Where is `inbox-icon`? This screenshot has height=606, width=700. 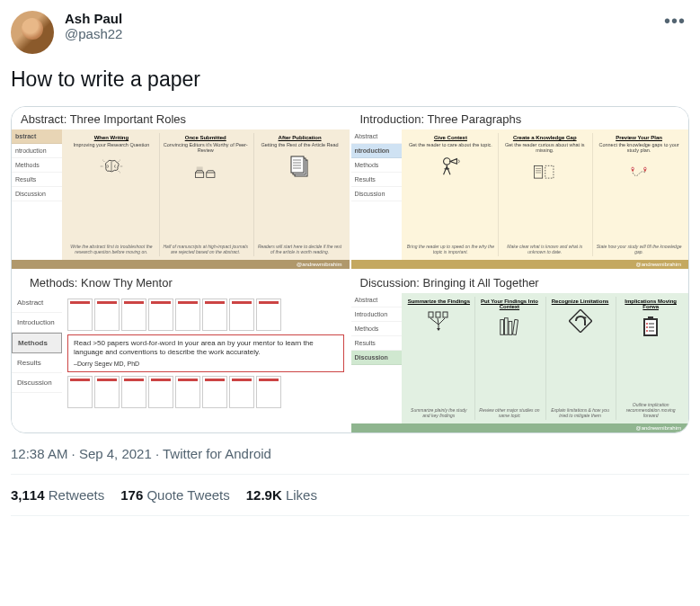 inbox-icon is located at coordinates (206, 173).